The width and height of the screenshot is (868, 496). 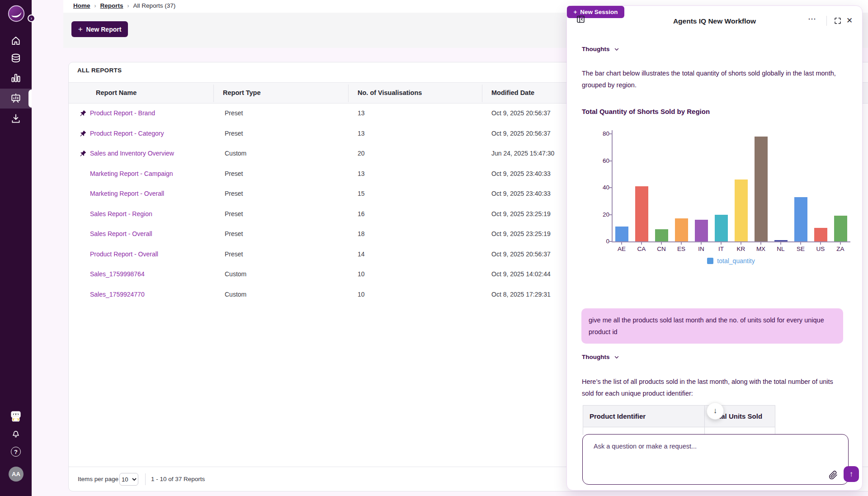 I want to click on col-header-report-type: Report Type, so click(x=242, y=93).